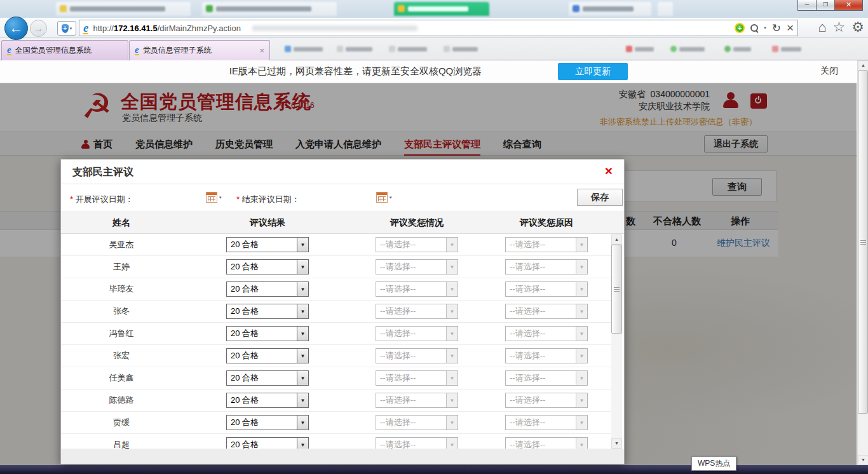  I want to click on table-row: 张宏 20 合格▼ --请选择--▼ --请选择--▼, so click(337, 356).